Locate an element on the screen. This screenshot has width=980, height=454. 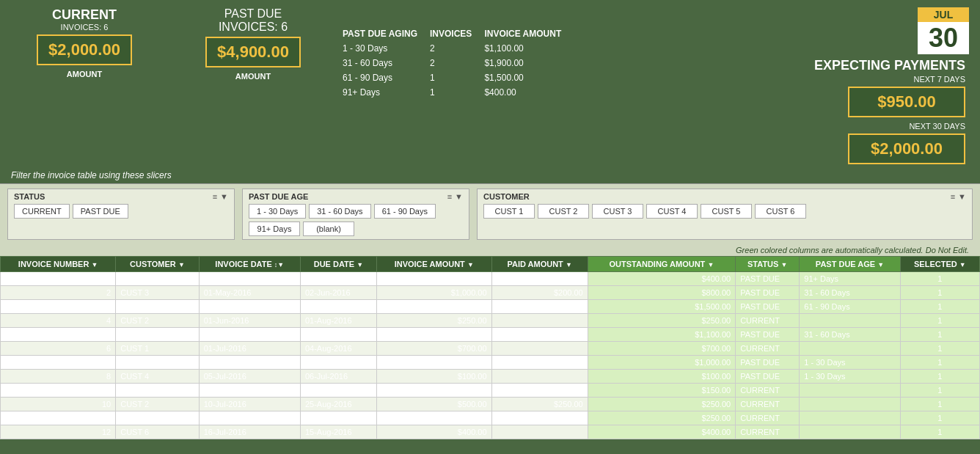
cell-status: CURRENT is located at coordinates (767, 431).